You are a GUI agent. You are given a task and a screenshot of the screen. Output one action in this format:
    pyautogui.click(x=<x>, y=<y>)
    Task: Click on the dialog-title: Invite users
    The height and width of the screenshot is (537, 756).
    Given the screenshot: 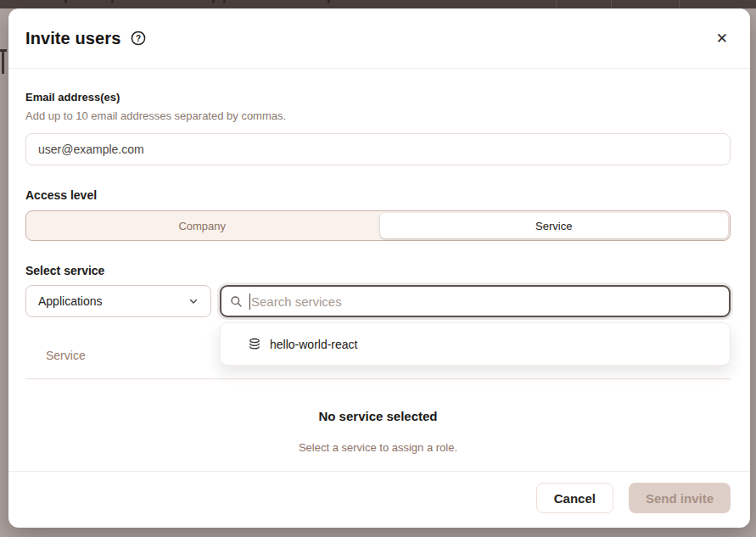 What is the action you would take?
    pyautogui.click(x=73, y=39)
    